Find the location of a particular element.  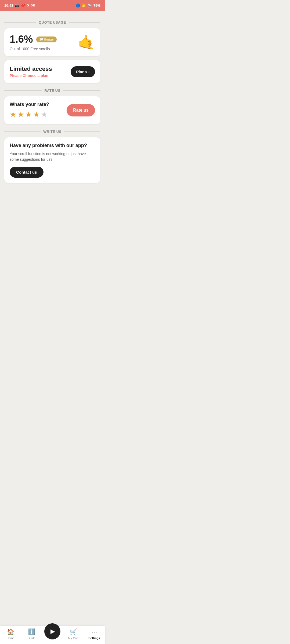

usage-info: 1.6% 16 Usage Out of 1000 Free scrolls is located at coordinates (33, 42).